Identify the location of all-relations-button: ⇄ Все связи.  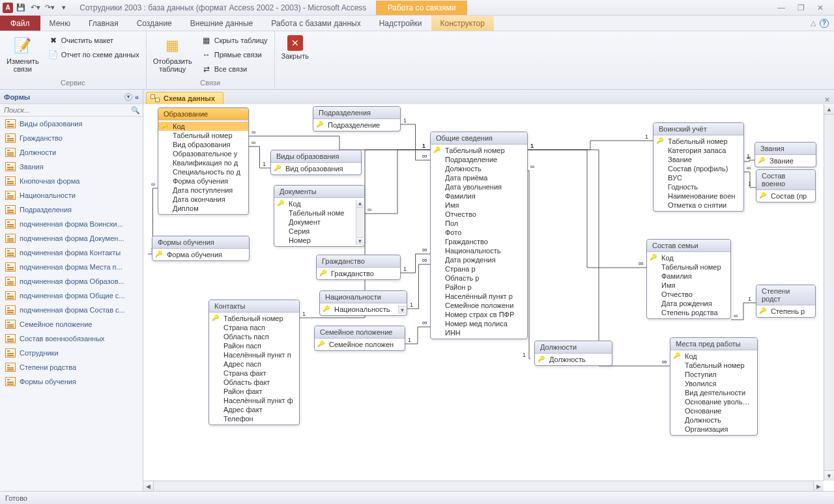
(235, 69).